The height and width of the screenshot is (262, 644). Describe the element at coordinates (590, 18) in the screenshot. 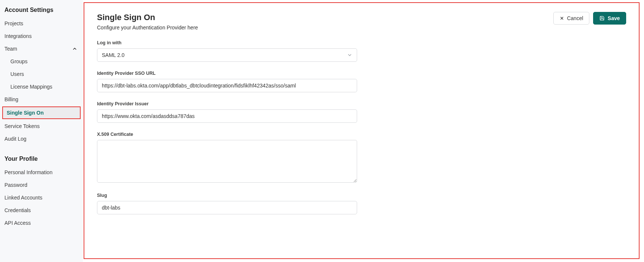

I see `header-buttons: Cancel Save` at that location.